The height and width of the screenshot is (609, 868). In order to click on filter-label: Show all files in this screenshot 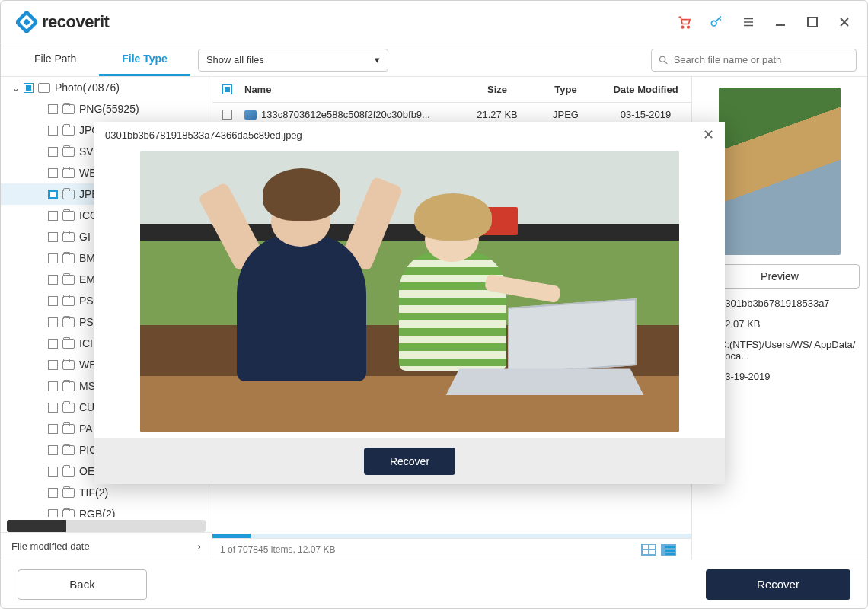, I will do `click(235, 59)`.